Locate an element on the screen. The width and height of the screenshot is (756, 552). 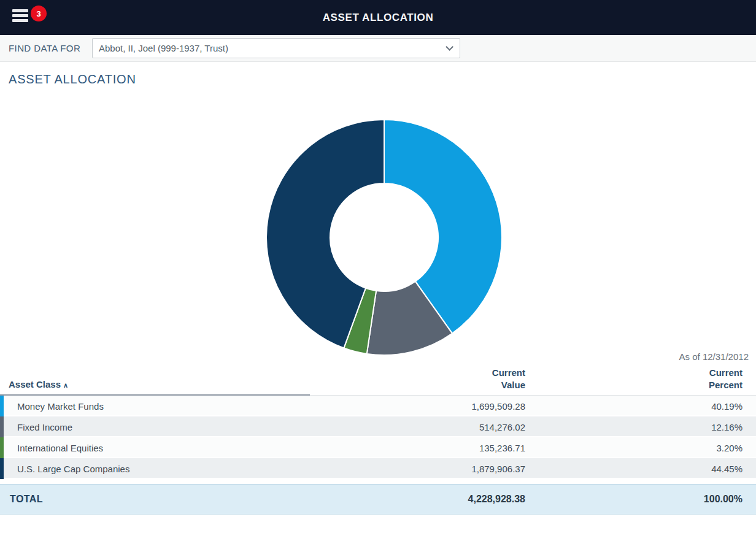
column-header-current-percent: Current Percent is located at coordinates (641, 379).